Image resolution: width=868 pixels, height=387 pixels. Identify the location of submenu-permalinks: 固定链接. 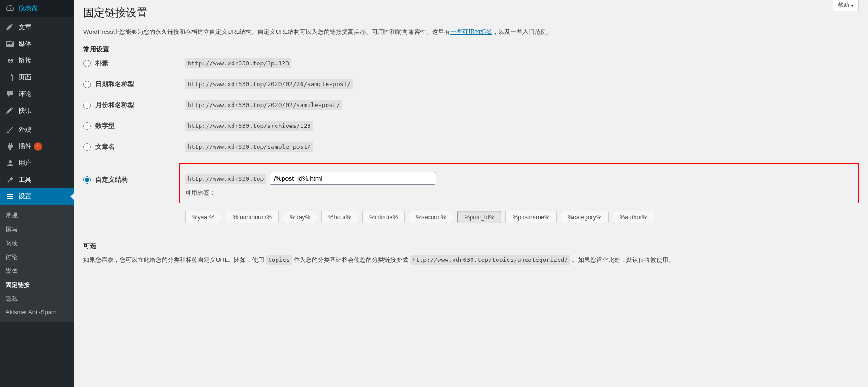
(37, 285).